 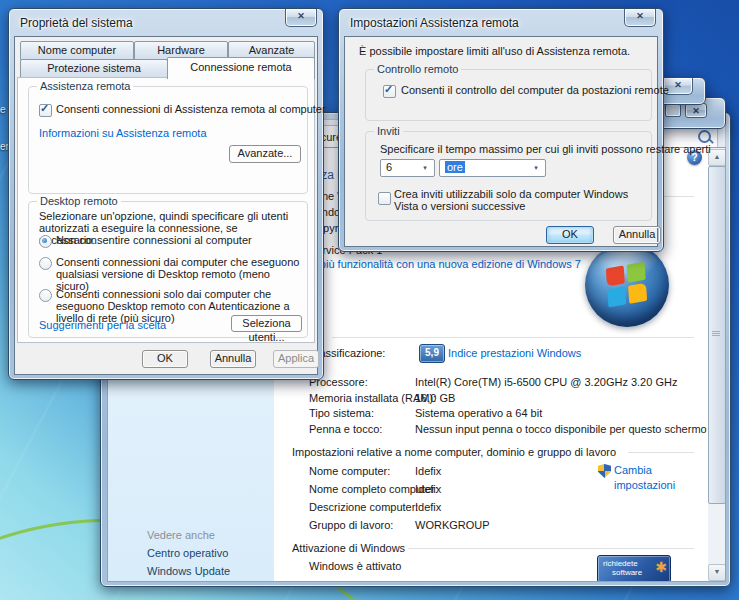 What do you see at coordinates (85, 86) in the screenshot?
I see `group-header: Assistenza remota` at bounding box center [85, 86].